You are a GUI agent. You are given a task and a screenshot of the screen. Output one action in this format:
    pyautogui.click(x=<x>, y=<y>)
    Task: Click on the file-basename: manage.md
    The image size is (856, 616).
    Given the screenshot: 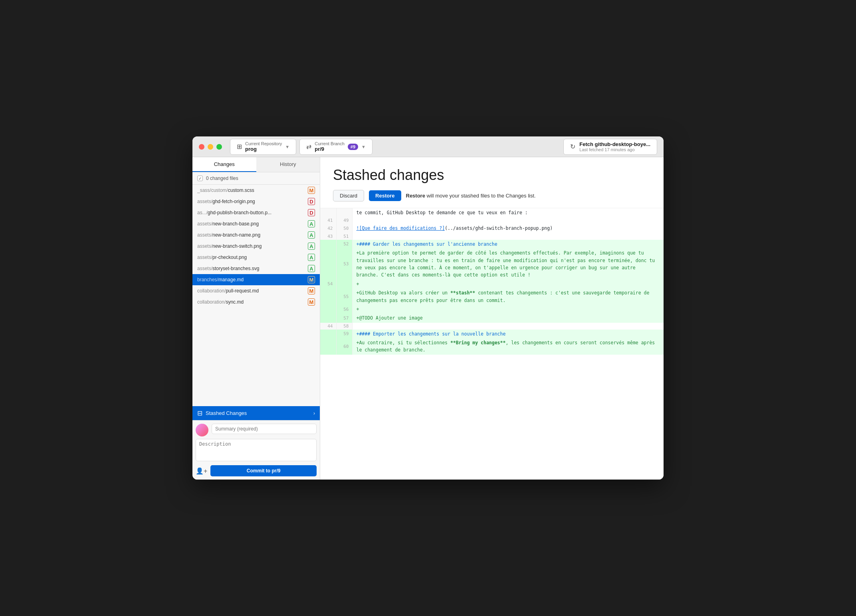 What is the action you would take?
    pyautogui.click(x=231, y=280)
    